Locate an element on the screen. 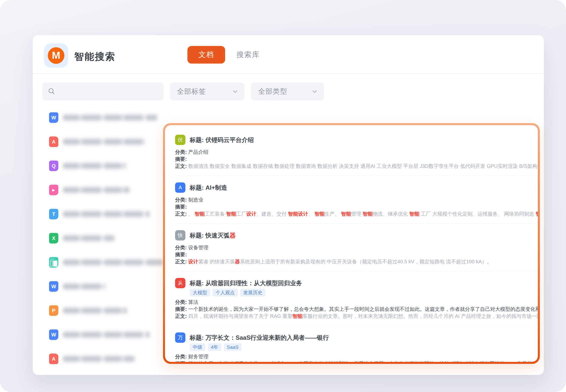  result-tag-chip: SaaS is located at coordinates (233, 347).